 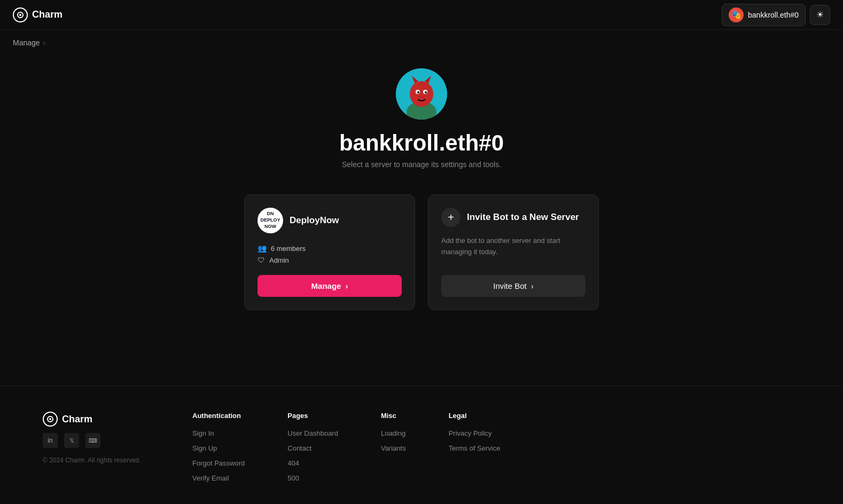 I want to click on footer-link-tos: Terms of Service, so click(x=474, y=448).